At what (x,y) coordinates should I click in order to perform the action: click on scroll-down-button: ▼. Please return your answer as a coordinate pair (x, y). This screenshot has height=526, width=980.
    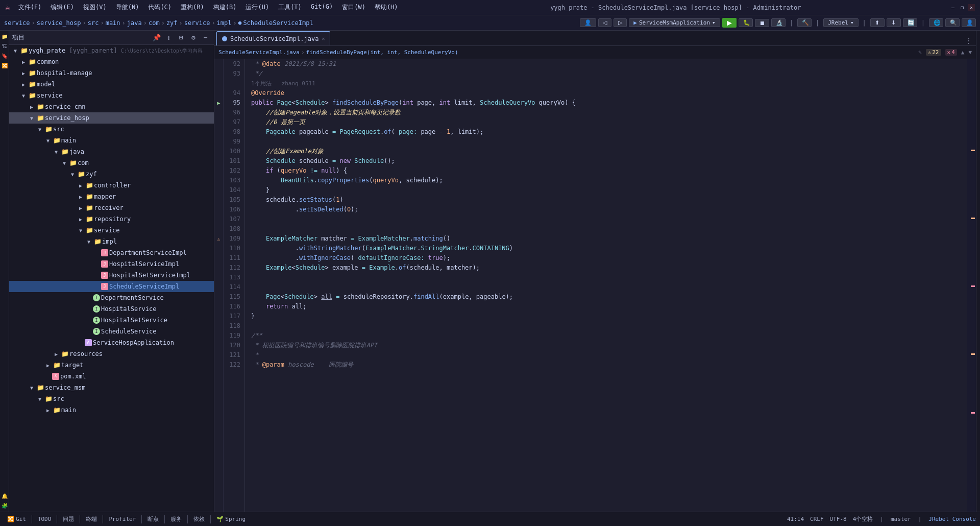
    Looking at the image, I should click on (970, 52).